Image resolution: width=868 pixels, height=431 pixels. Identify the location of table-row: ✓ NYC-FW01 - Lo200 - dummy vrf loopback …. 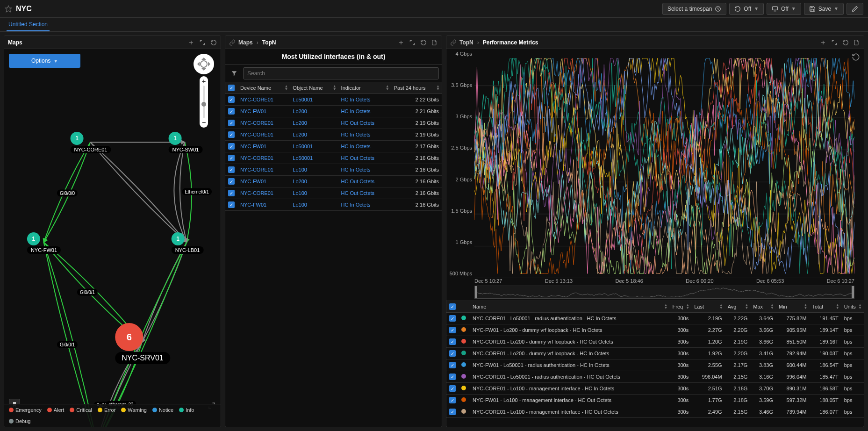
(655, 330).